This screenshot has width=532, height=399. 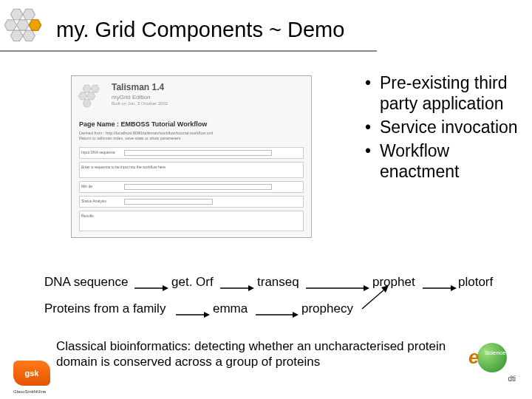 What do you see at coordinates (143, 124) in the screenshot?
I see `app-page-name: Page Name : EMBOSS Tutorial Workflow` at bounding box center [143, 124].